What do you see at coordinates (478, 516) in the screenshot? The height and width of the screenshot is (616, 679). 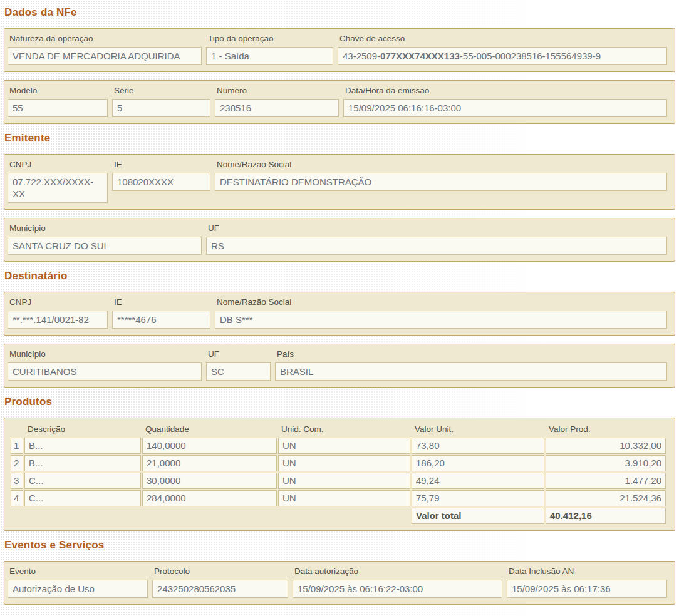 I see `valor-total-label: Valor total` at bounding box center [478, 516].